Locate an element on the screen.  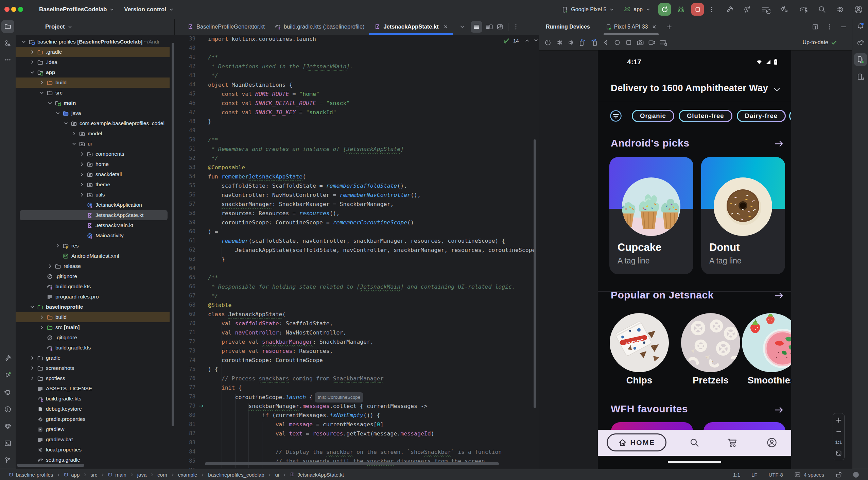
wfh-arrow-icon is located at coordinates (779, 410).